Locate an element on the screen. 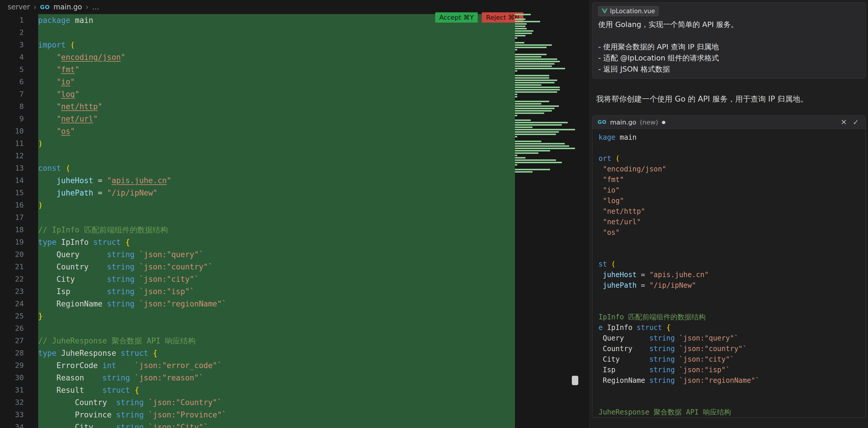 This screenshot has width=868, height=428. editor-line: 30 Reason string `json:"reason"` is located at coordinates (257, 378).